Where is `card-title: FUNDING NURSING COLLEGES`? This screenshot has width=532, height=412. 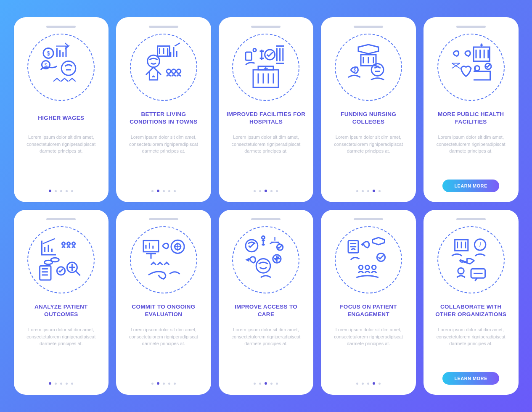
card-title: FUNDING NURSING COLLEGES is located at coordinates (368, 118).